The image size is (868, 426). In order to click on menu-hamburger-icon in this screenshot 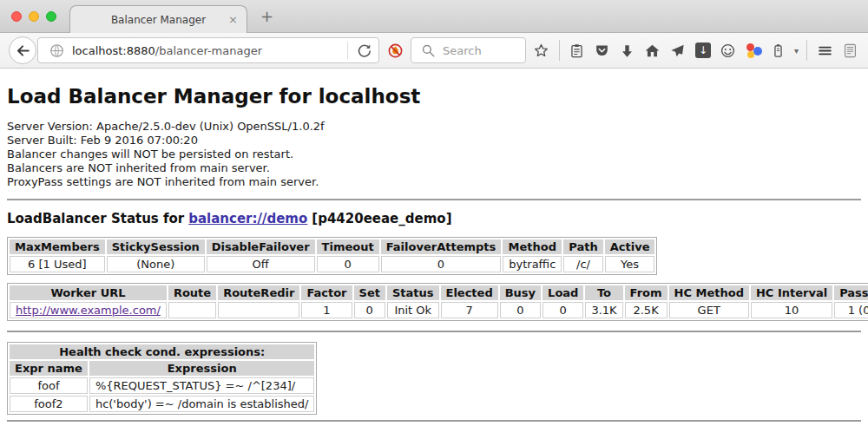, I will do `click(825, 50)`.